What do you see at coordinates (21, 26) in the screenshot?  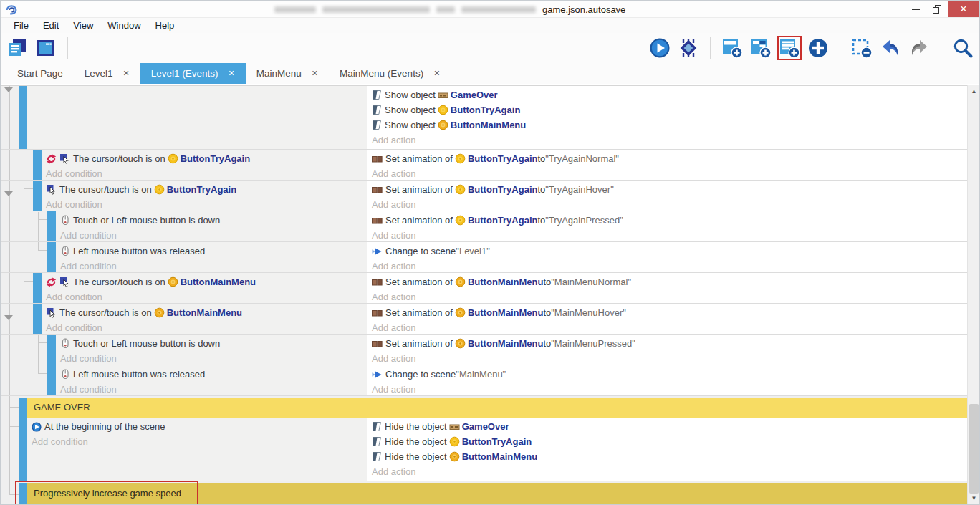 I see `menu-item-file: File` at bounding box center [21, 26].